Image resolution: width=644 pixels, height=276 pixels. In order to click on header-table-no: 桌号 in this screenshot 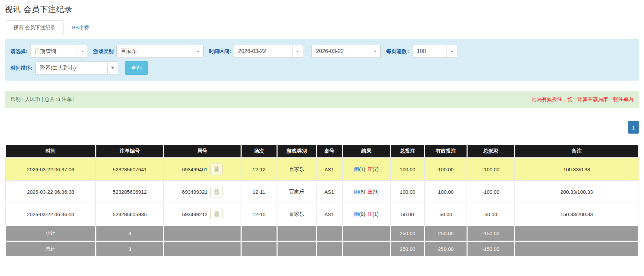, I will do `click(329, 151)`.